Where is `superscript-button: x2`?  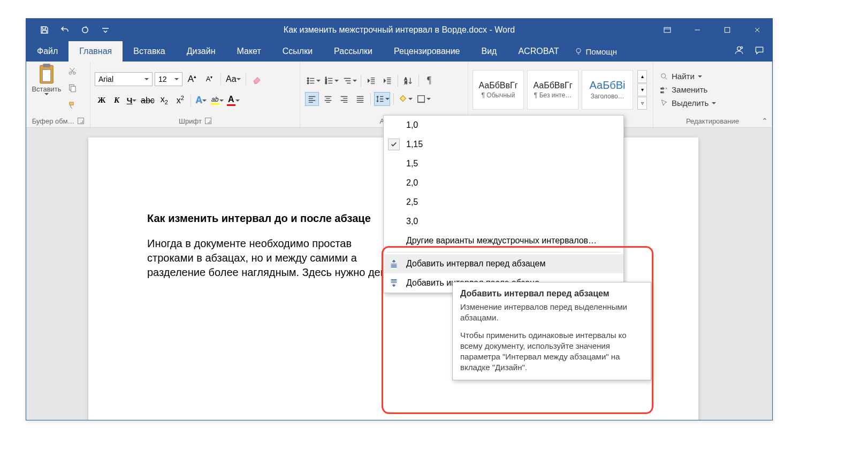
superscript-button: x2 is located at coordinates (180, 101).